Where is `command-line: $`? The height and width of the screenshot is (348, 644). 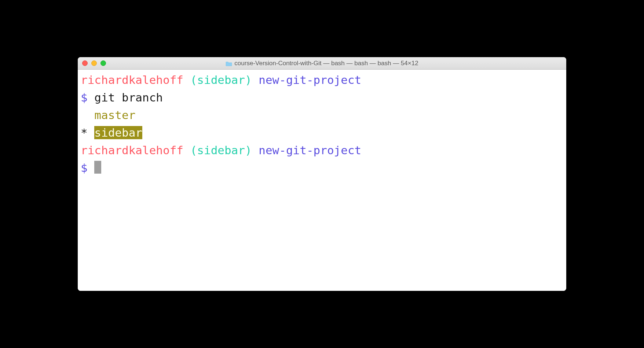 command-line: $ is located at coordinates (322, 168).